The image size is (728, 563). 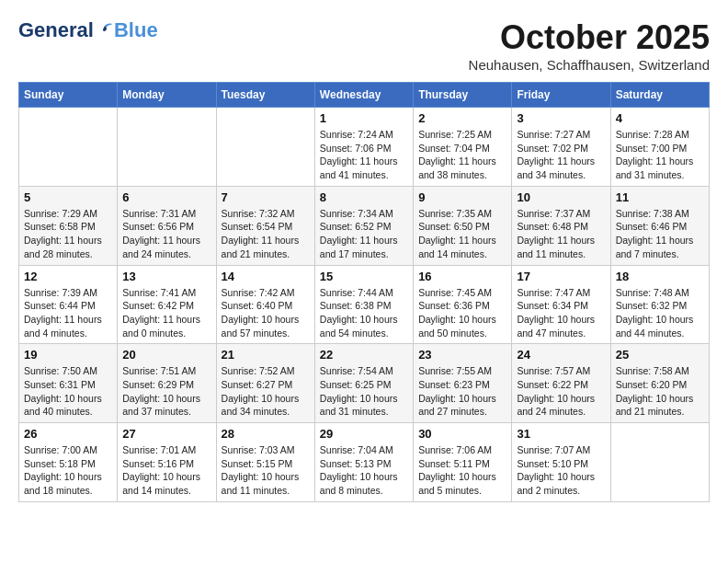 What do you see at coordinates (462, 276) in the screenshot?
I see `day-number: 16` at bounding box center [462, 276].